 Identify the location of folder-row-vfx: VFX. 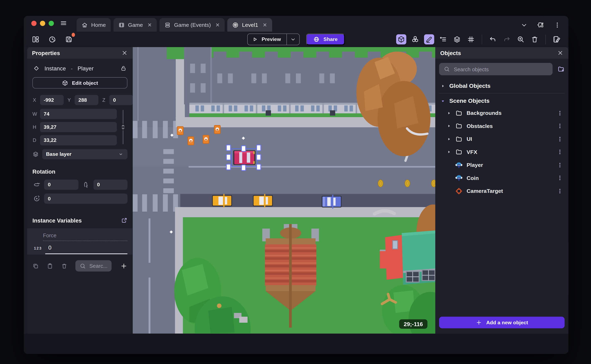
(502, 152).